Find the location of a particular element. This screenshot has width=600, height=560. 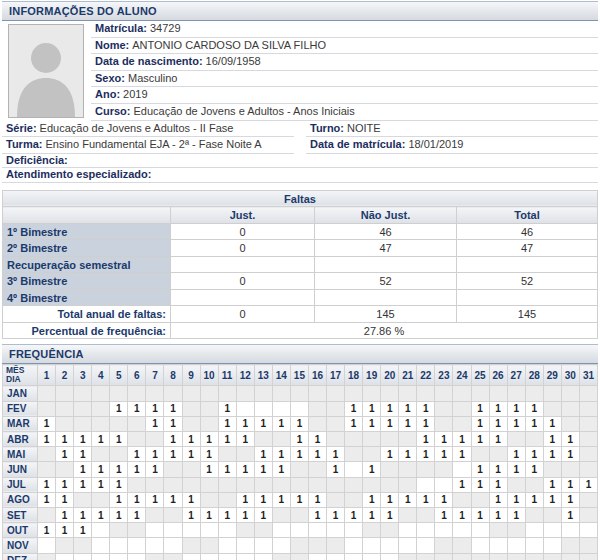

freq-month-label: MAR is located at coordinates (20, 424).